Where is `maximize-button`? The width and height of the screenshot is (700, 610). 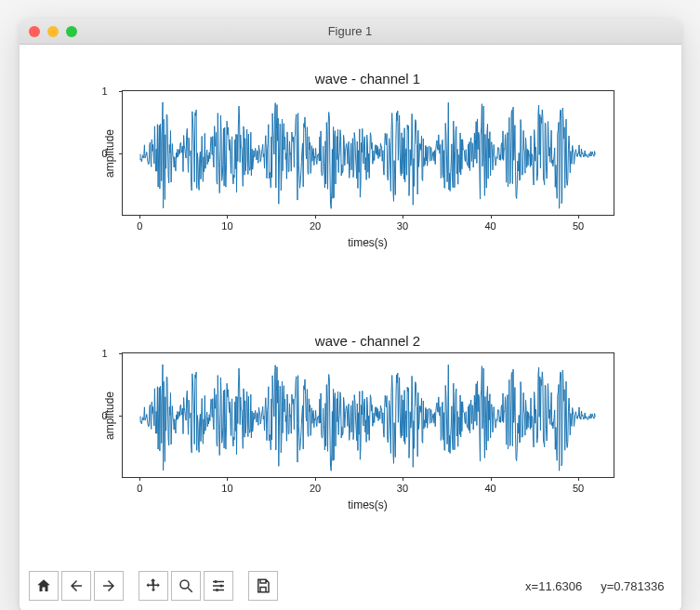 maximize-button is located at coordinates (72, 32).